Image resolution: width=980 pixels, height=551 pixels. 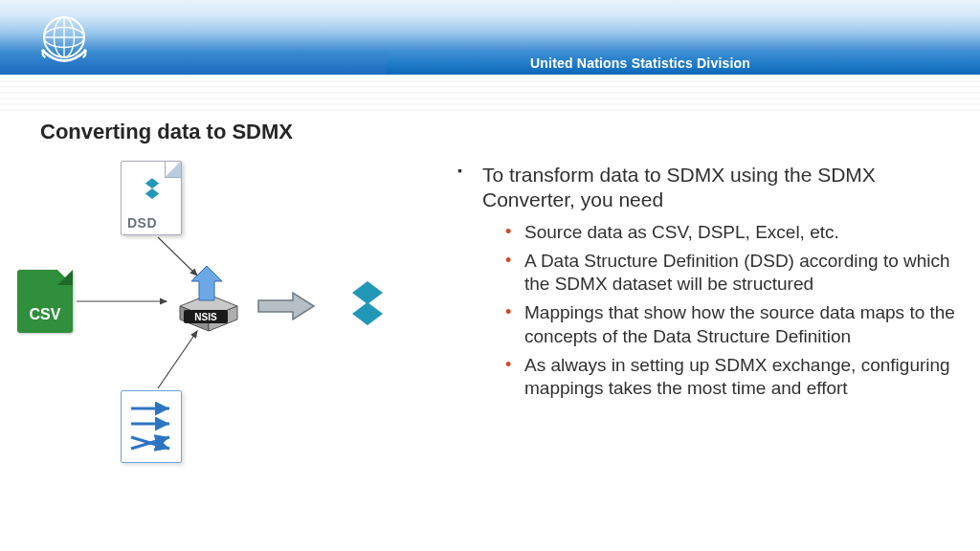 What do you see at coordinates (142, 223) in the screenshot?
I see `dsd-file-label: DSD` at bounding box center [142, 223].